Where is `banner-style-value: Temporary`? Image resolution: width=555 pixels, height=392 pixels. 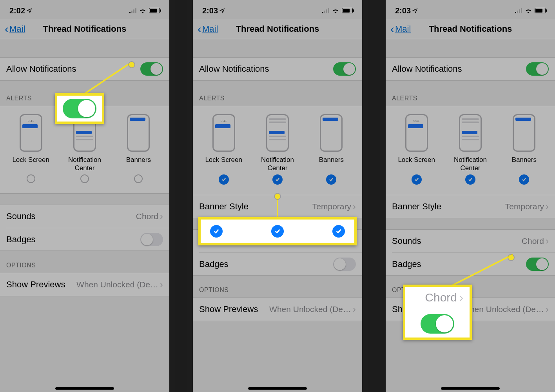
banner-style-value: Temporary is located at coordinates (524, 207).